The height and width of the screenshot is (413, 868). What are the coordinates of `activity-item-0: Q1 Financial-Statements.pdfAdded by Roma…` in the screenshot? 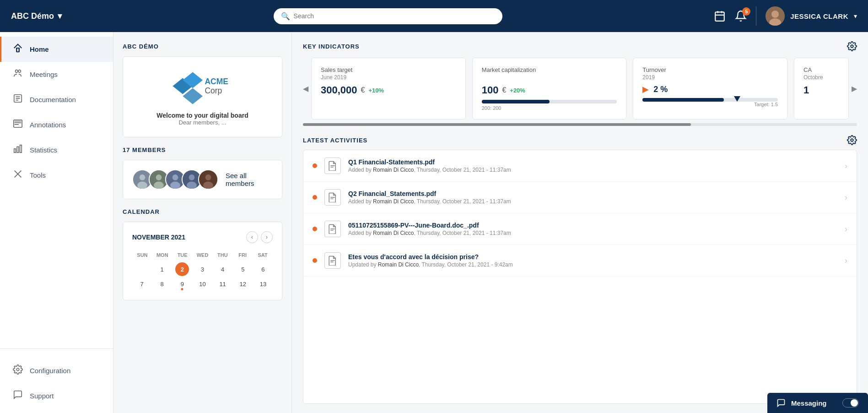 It's located at (580, 166).